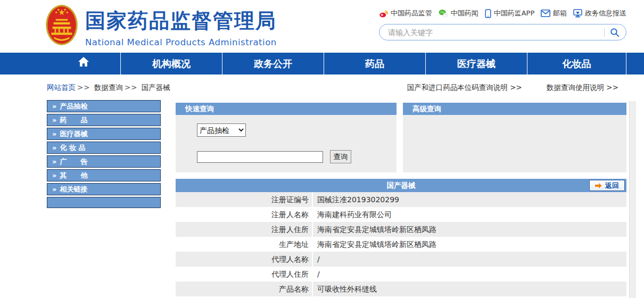 This screenshot has height=298, width=644. Describe the element at coordinates (401, 289) in the screenshot. I see `table-row: 产品名称 可吸收性外科缝线` at that location.